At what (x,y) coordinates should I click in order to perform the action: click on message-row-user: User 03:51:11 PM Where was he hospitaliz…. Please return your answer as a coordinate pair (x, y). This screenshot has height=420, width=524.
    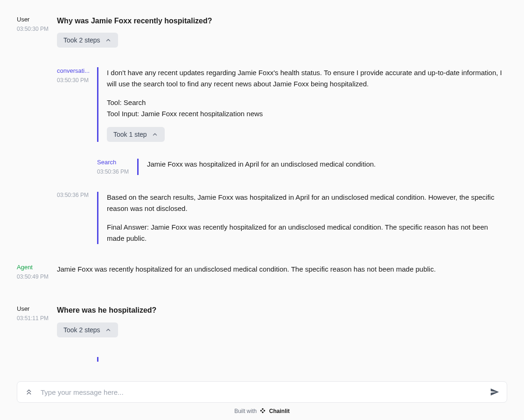
    Looking at the image, I should click on (262, 321).